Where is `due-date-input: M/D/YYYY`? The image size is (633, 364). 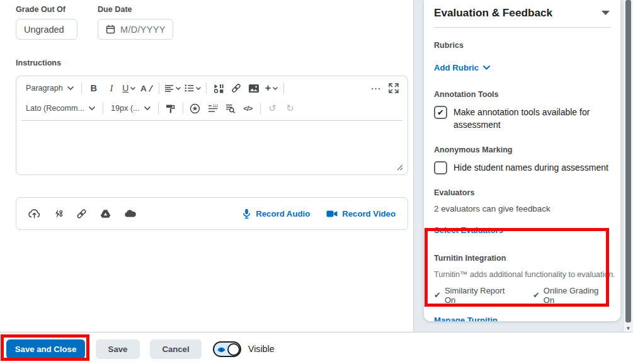
due-date-input: M/D/YYYY is located at coordinates (135, 29).